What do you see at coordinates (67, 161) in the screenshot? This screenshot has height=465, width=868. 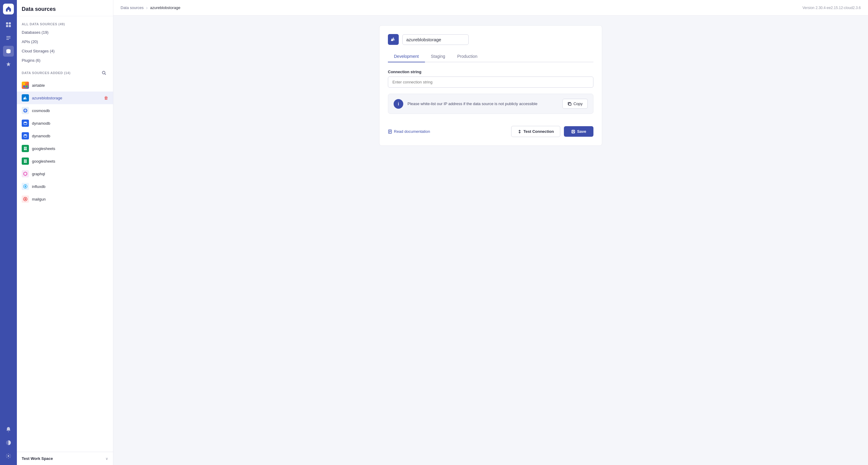 I see `datasource-name-googlesheets2: googlesheets` at bounding box center [67, 161].